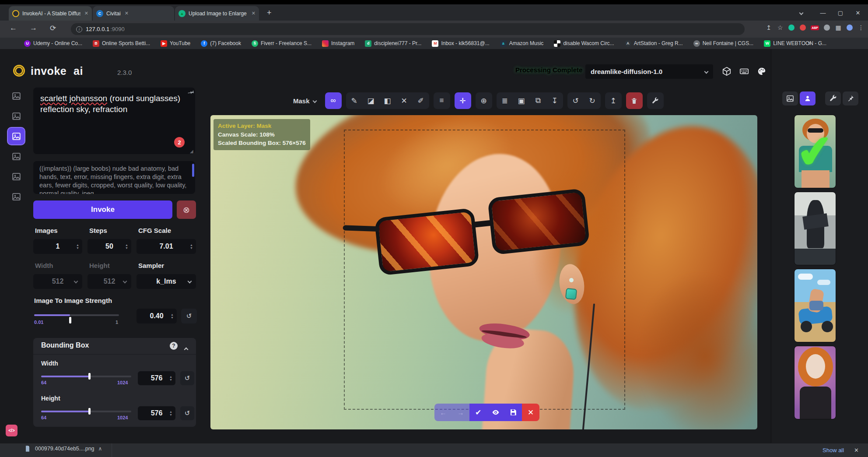 The width and height of the screenshot is (868, 457). I want to click on address-bar: i 127.0.0.1:9090, so click(408, 29).